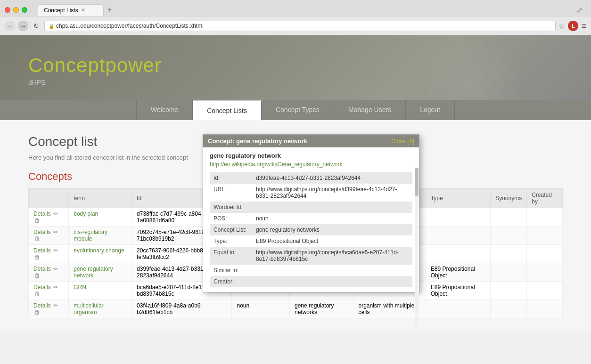 Image resolution: width=591 pixels, height=364 pixels. I want to click on nav-item-welcome: Welcome, so click(164, 110).